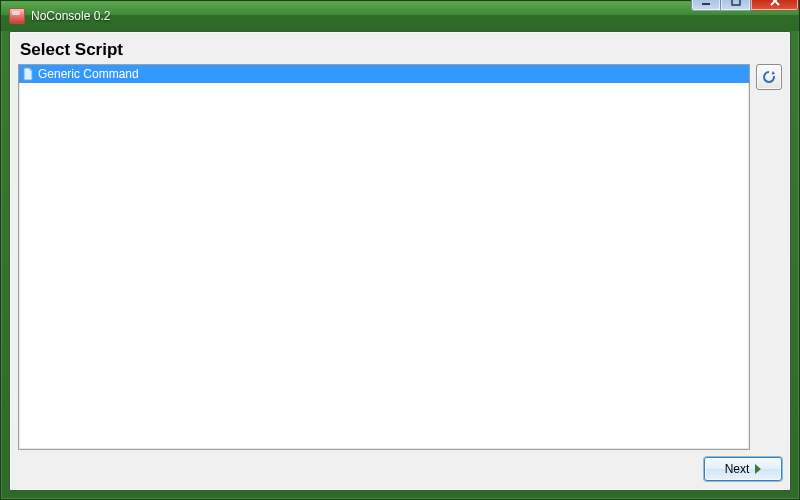 Image resolution: width=800 pixels, height=500 pixels. I want to click on minimize-icon, so click(706, 4).